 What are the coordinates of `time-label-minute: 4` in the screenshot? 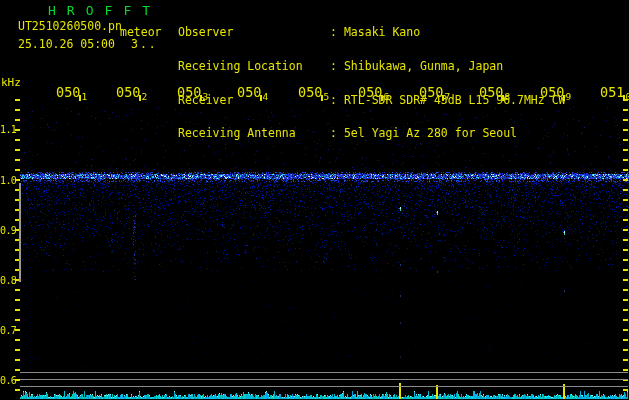 It's located at (265, 96).